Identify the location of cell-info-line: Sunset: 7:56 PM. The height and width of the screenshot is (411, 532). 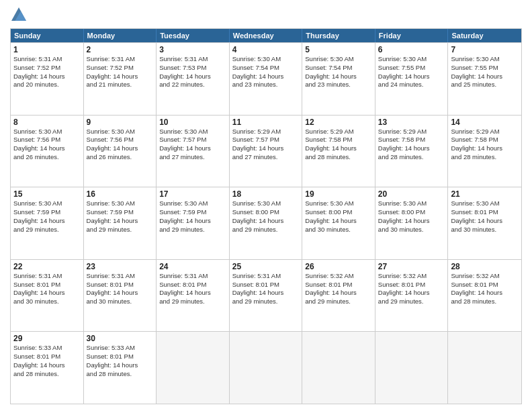
(47, 140).